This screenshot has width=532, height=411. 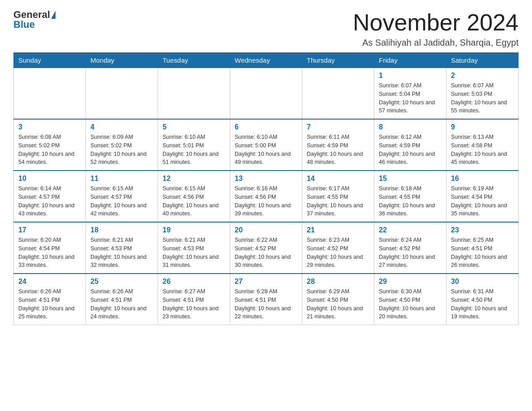 I want to click on day-number: 11, so click(x=122, y=179).